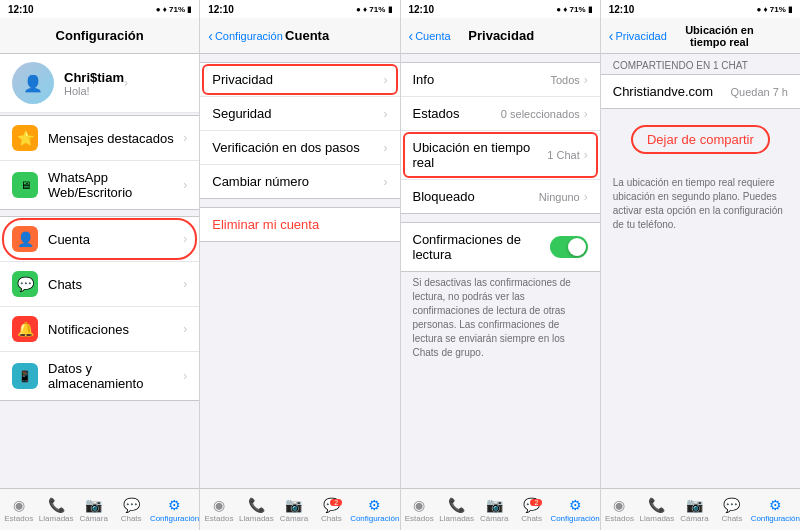  What do you see at coordinates (174, 510) in the screenshot?
I see `tab-config-1: ⚙ Configuración` at bounding box center [174, 510].